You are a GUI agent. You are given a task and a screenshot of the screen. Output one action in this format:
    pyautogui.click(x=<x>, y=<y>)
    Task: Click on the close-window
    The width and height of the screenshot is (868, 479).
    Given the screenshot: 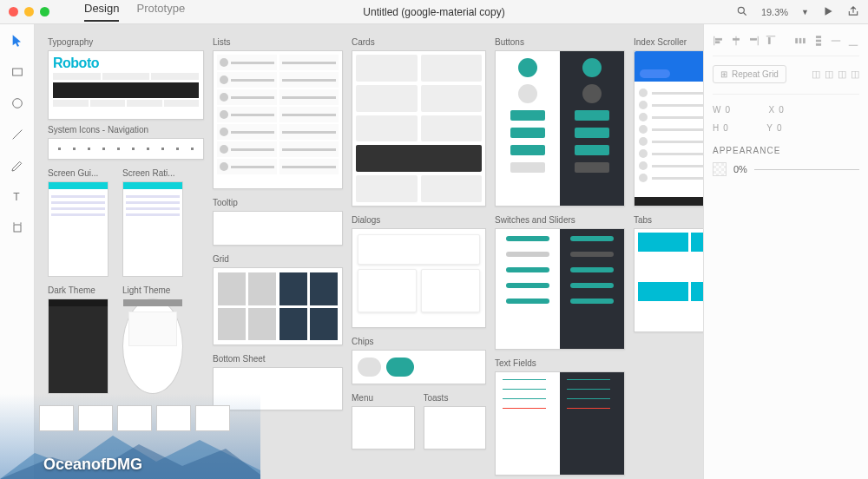 What is the action you would take?
    pyautogui.click(x=14, y=12)
    